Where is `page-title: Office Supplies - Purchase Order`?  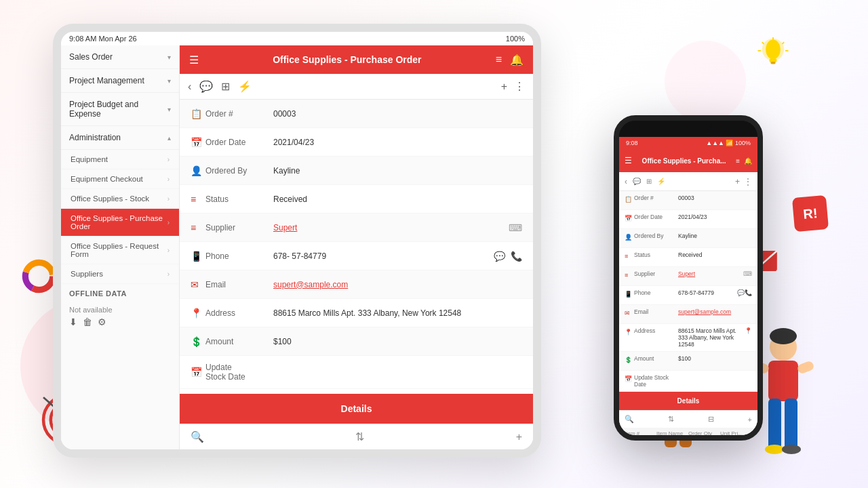 page-title: Office Supplies - Purchase Order is located at coordinates (347, 60).